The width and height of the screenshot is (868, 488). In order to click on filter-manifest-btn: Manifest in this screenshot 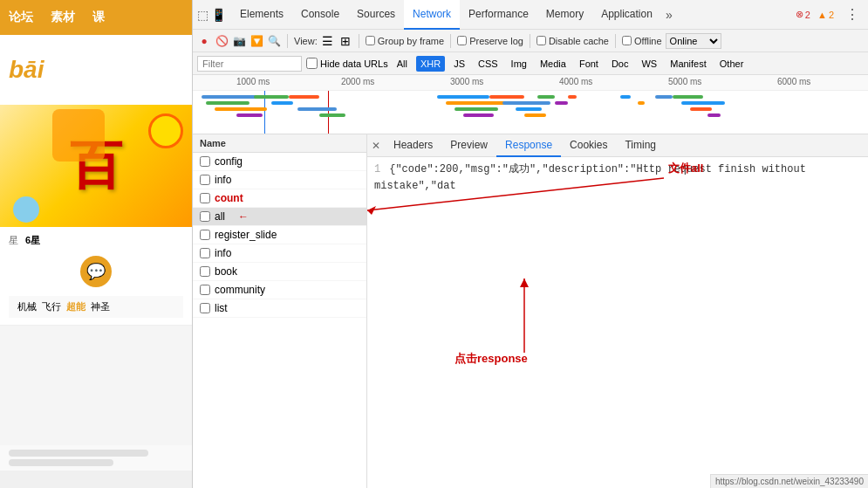, I will do `click(688, 64)`.